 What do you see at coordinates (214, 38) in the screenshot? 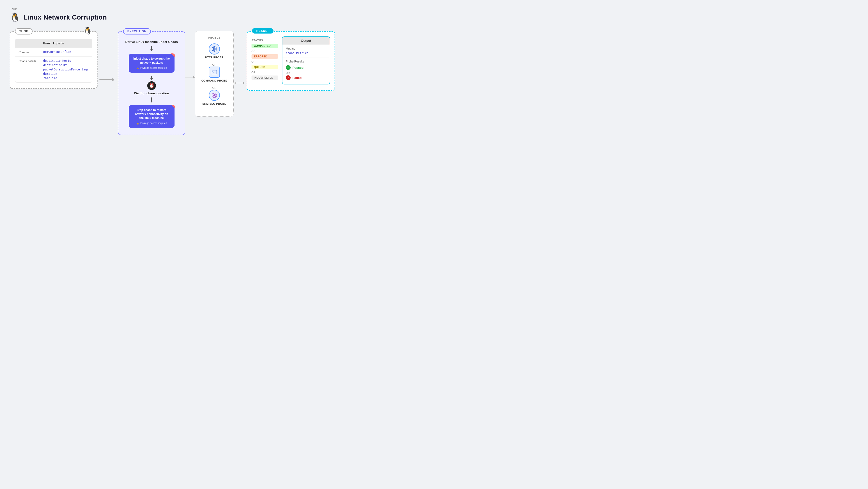
I see `probes-label: PROBES` at bounding box center [214, 38].